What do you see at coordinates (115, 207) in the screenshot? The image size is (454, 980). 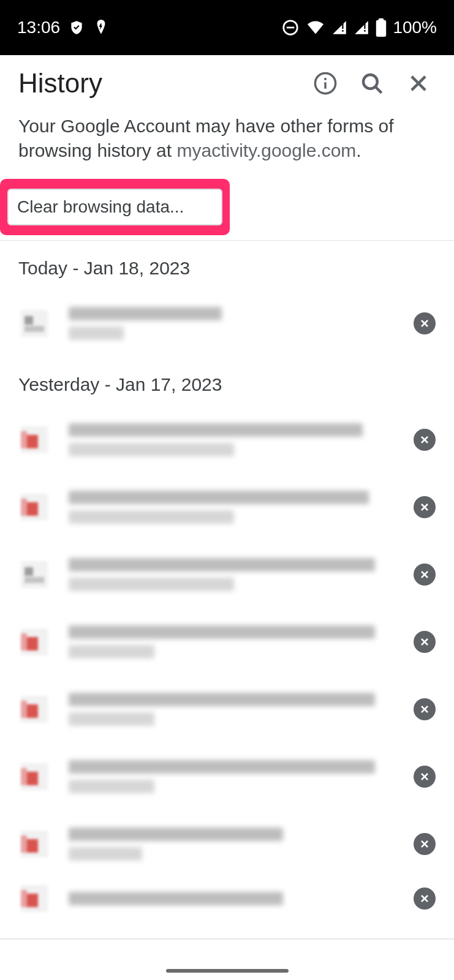 I see `clear-browsing-data-button: Clear browsing data...` at bounding box center [115, 207].